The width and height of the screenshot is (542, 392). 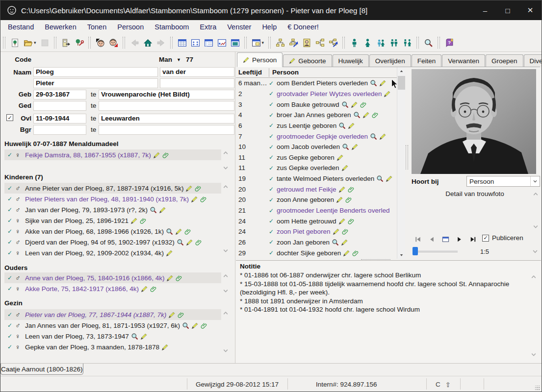 I want to click on person-link: Leen van der Ploeg, 73, 1873-1947, so click(x=77, y=336).